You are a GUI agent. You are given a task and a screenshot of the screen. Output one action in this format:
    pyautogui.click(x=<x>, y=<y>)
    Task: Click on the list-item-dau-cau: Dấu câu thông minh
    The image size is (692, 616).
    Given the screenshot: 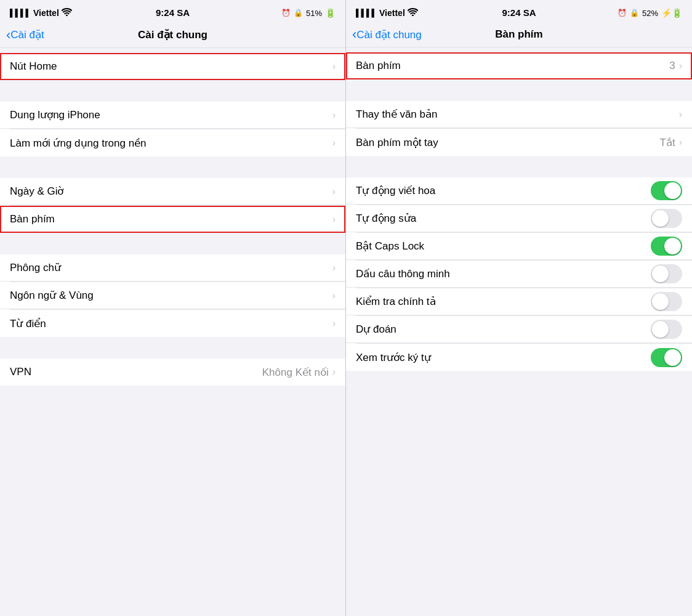 What is the action you would take?
    pyautogui.click(x=519, y=274)
    